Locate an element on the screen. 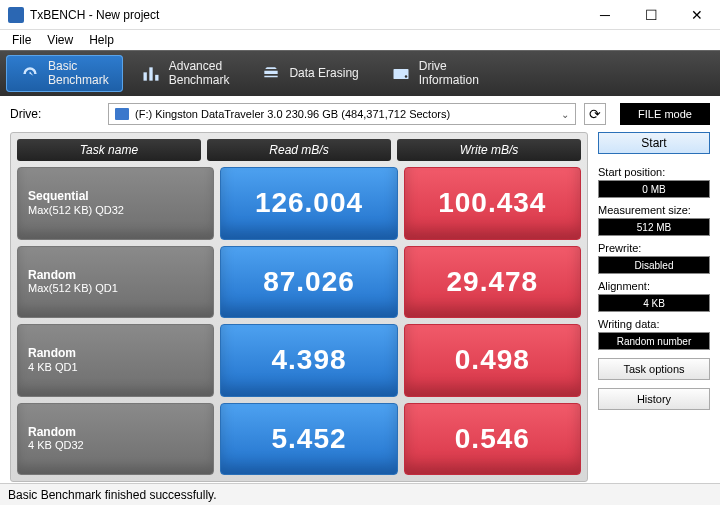 The height and width of the screenshot is (505, 720). chevron-down-icon: ⌄ is located at coordinates (565, 114).